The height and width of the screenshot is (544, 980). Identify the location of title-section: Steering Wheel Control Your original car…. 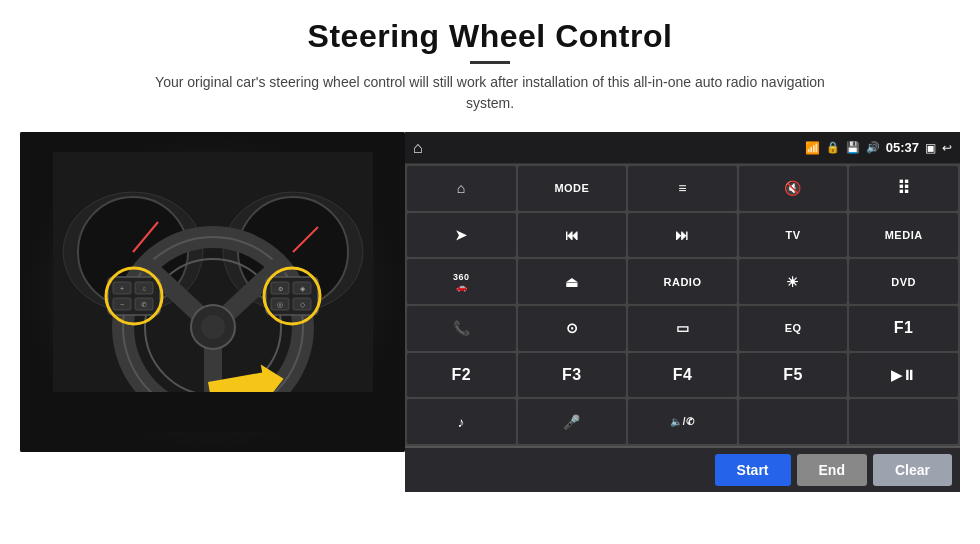
(490, 66).